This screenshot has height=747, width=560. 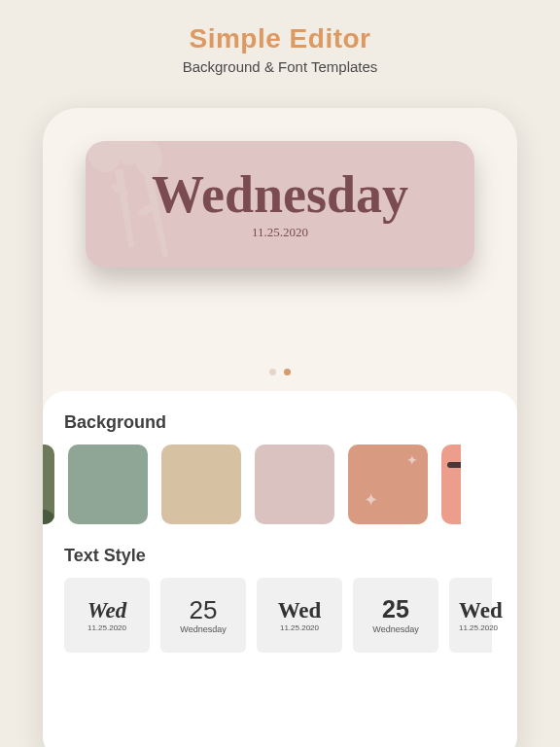 What do you see at coordinates (280, 562) in the screenshot?
I see `textstyle-section-title: Text Style` at bounding box center [280, 562].